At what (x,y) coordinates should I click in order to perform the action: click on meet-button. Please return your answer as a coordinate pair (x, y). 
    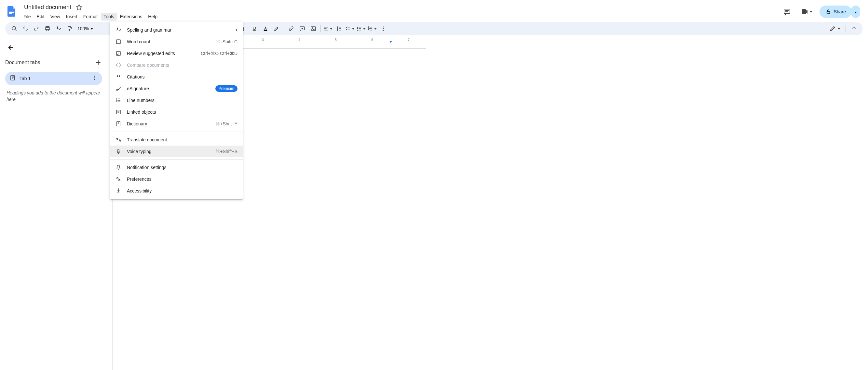
    Looking at the image, I should click on (807, 11).